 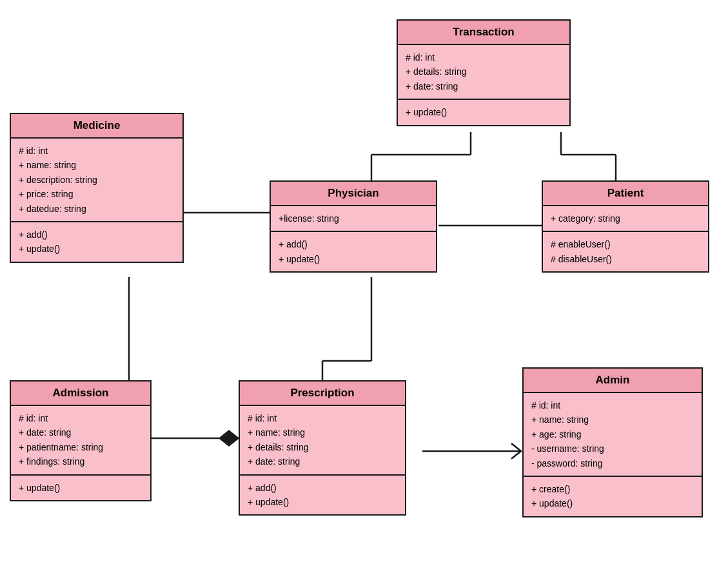 I want to click on transaction-class: Transaction # id: int + details: string …, so click(x=484, y=73).